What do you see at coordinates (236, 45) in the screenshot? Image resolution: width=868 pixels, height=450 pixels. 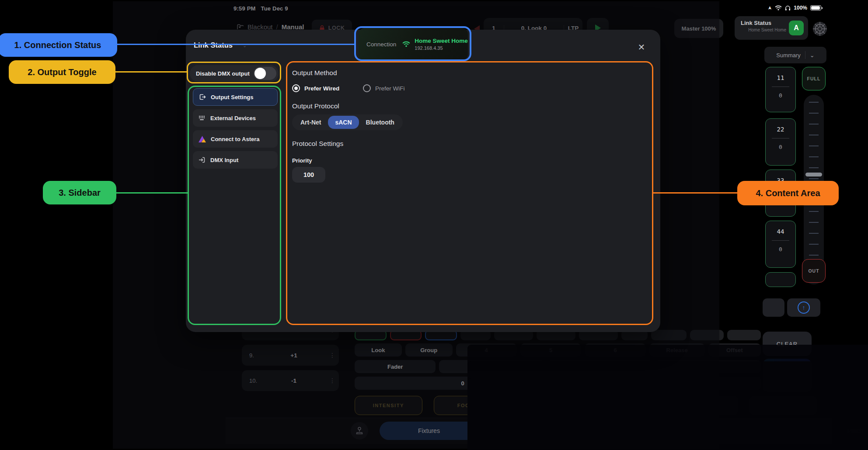 I see `annotation-line-connection` at bounding box center [236, 45].